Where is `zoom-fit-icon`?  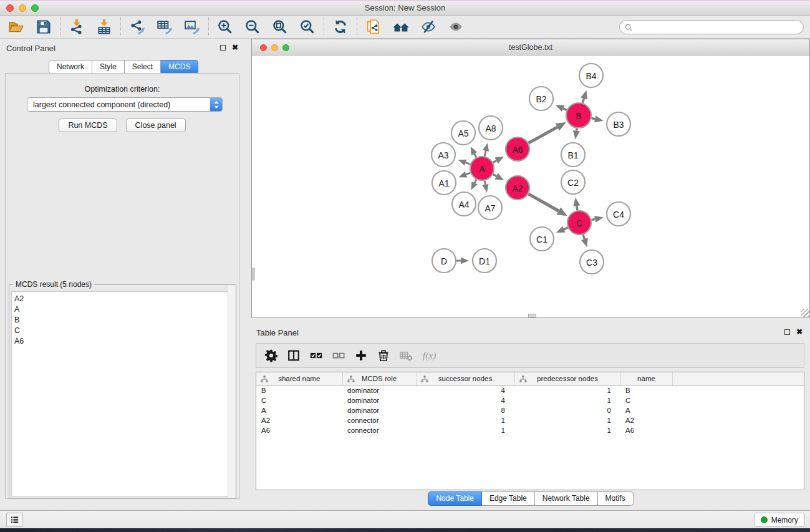 zoom-fit-icon is located at coordinates (280, 27).